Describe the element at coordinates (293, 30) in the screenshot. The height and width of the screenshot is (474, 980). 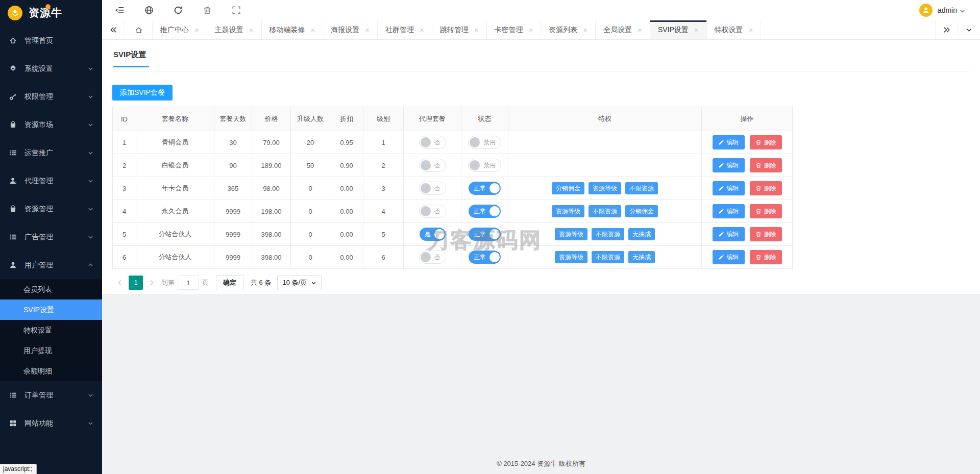
I see `tab-移动端装修: 移动端装修×` at that location.